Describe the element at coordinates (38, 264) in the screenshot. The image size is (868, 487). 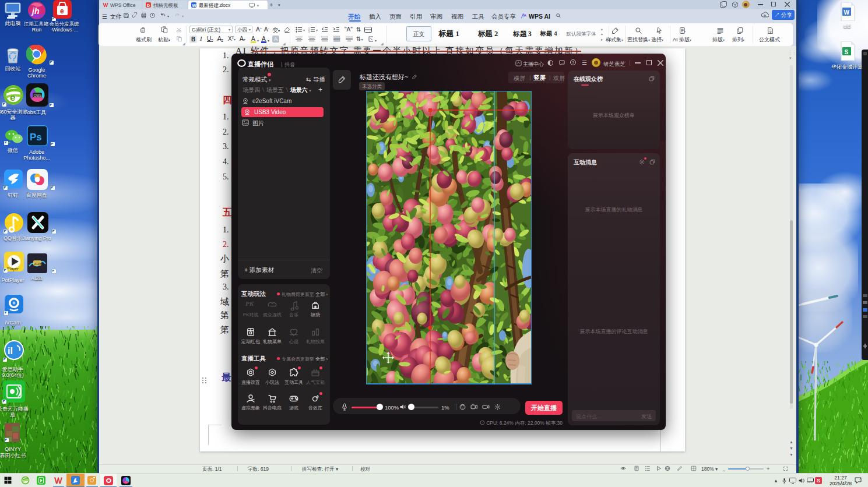
I see `svg-text: AIZB` at that location.